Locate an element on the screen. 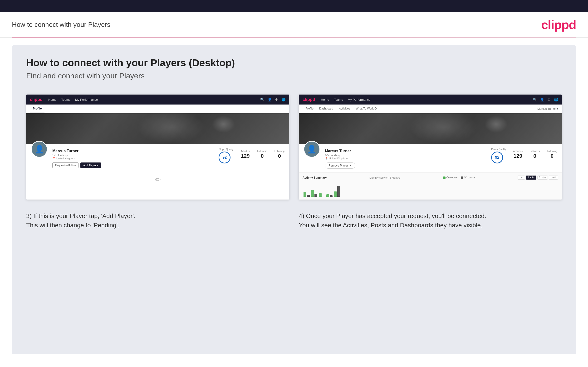  copyright-text: Copyright Clippd 2022 is located at coordinates (38, 366).